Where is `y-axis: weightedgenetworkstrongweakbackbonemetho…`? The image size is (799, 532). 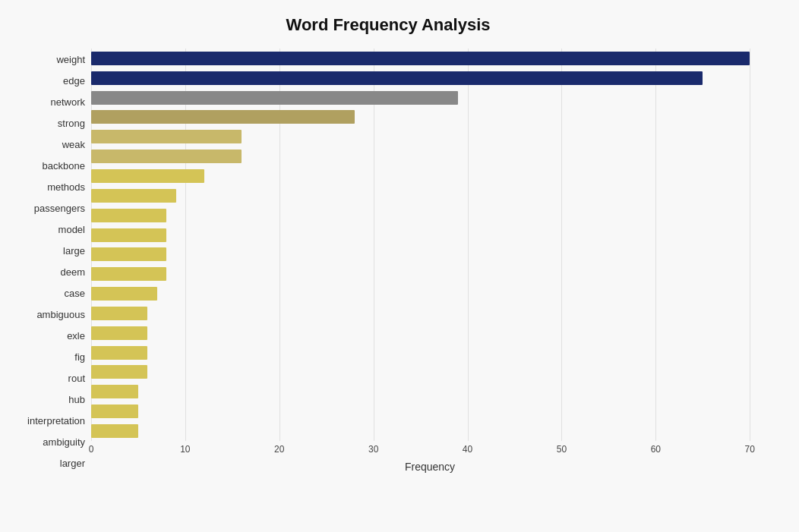 y-axis: weightedgenetworkstrongweakbackbonemetho… is located at coordinates (49, 261).